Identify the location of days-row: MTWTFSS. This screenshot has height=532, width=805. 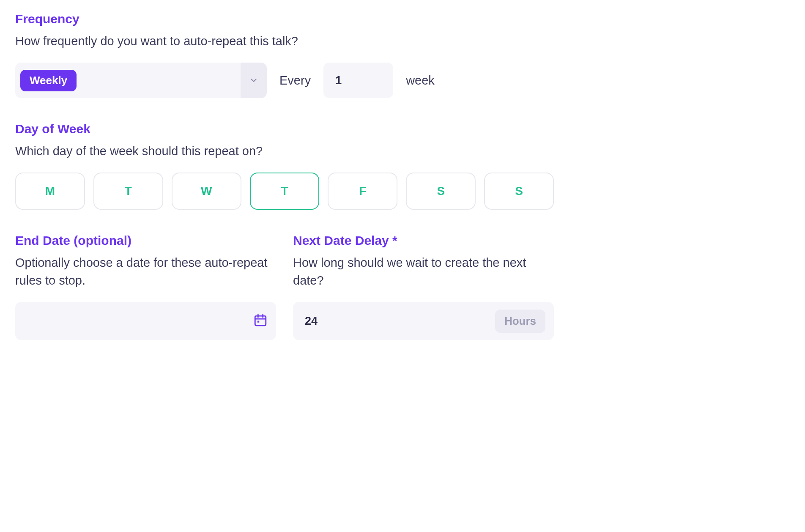
(285, 191).